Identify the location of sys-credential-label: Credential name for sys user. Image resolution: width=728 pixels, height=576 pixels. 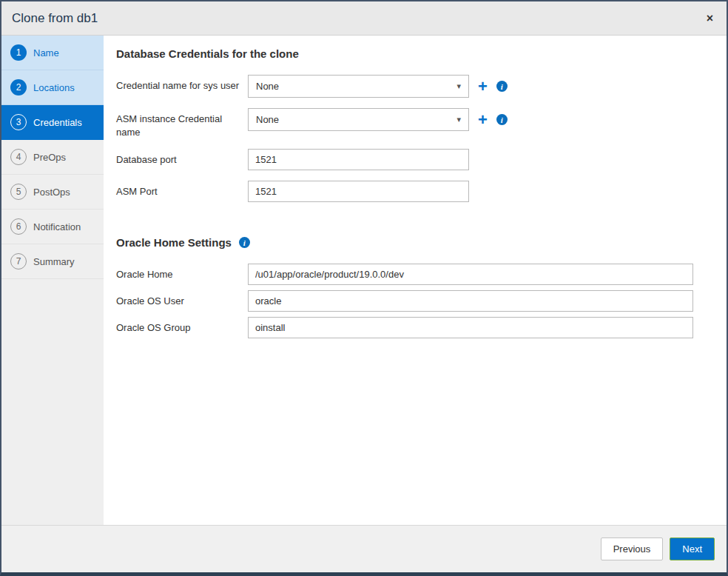
(182, 84).